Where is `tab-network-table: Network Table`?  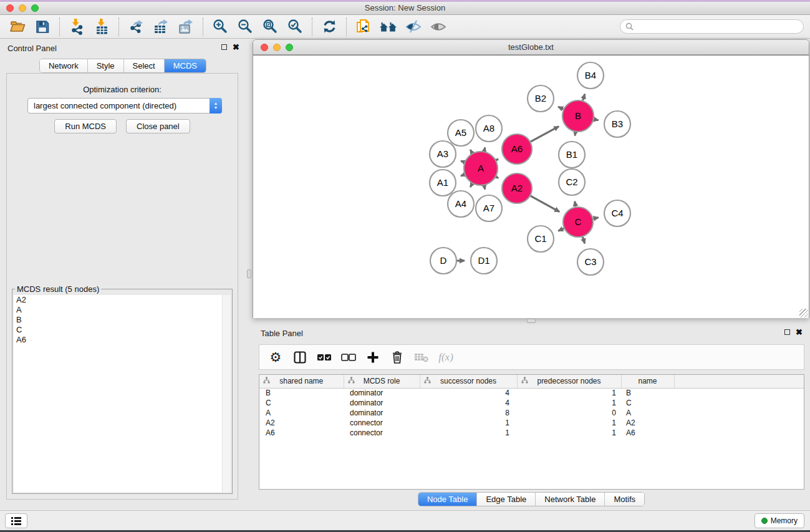
tab-network-table: Network Table is located at coordinates (570, 499).